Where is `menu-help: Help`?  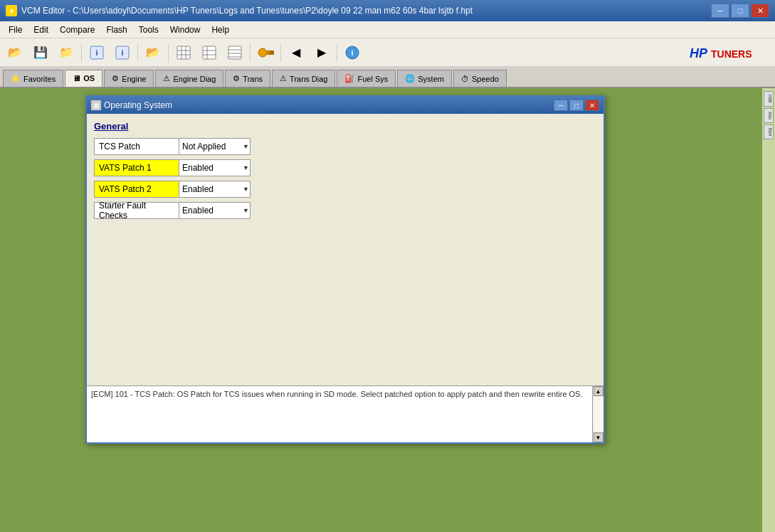
menu-help: Help is located at coordinates (221, 30).